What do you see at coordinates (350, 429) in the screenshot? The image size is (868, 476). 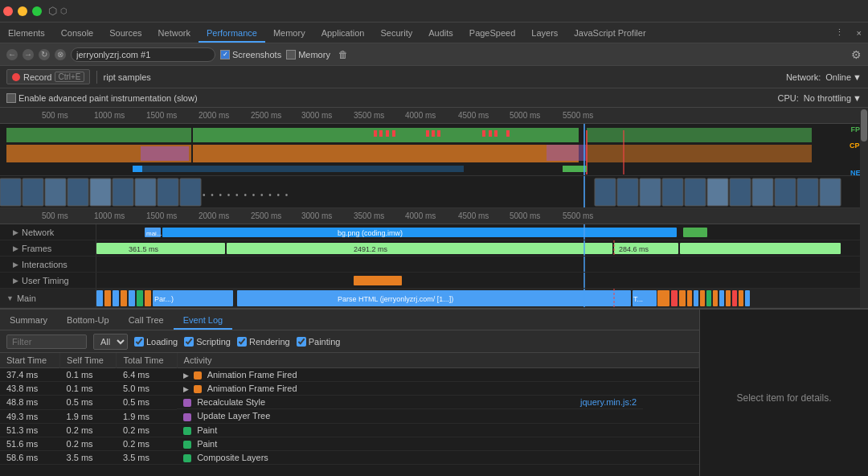 I see `table-row: 51.3 ms 0.2 ms 0.2 ms Paint` at bounding box center [350, 429].